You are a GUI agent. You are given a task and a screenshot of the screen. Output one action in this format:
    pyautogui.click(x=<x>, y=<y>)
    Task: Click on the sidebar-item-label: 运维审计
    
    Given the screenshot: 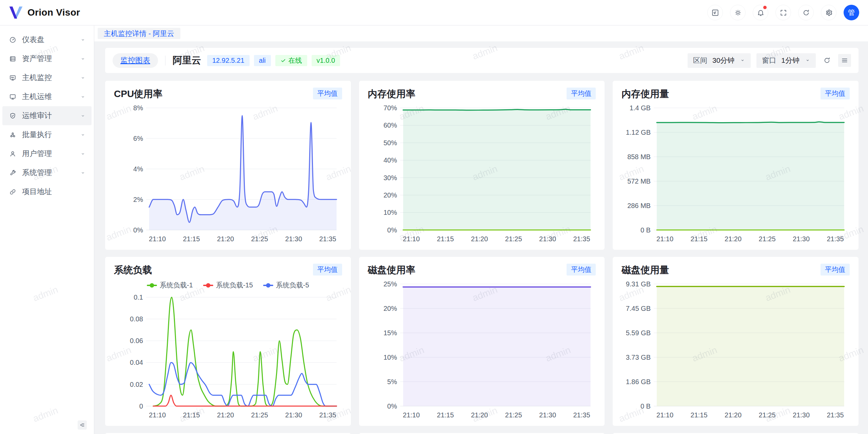 What is the action you would take?
    pyautogui.click(x=37, y=116)
    